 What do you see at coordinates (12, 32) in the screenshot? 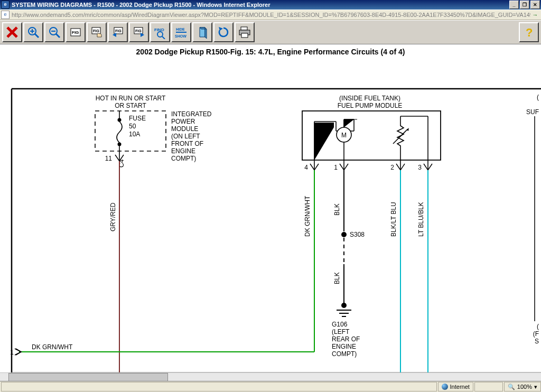
I see `close-diagram-button` at bounding box center [12, 32].